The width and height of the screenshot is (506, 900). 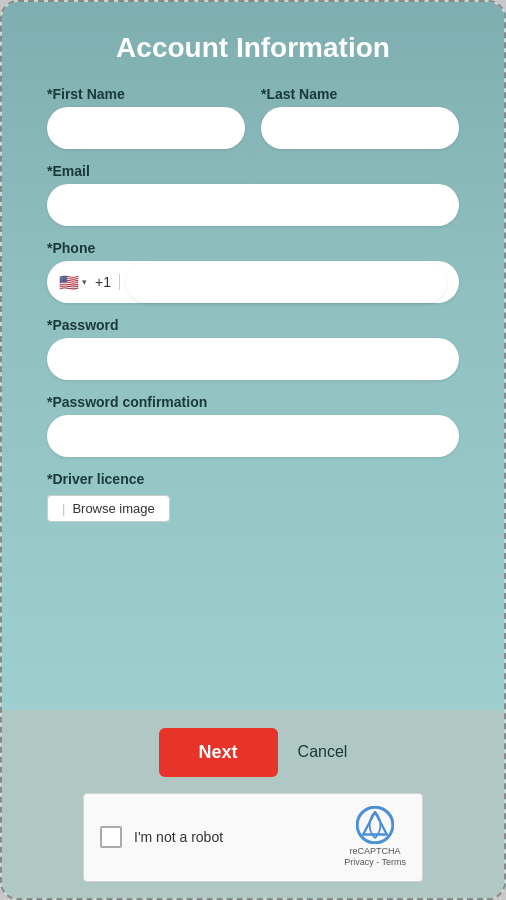 I want to click on password-group: *Password, so click(x=253, y=348).